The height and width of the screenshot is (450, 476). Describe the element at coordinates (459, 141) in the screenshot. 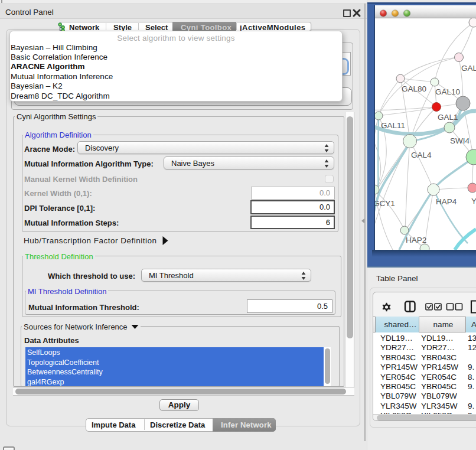

I see `svg-text: SWI4` at that location.